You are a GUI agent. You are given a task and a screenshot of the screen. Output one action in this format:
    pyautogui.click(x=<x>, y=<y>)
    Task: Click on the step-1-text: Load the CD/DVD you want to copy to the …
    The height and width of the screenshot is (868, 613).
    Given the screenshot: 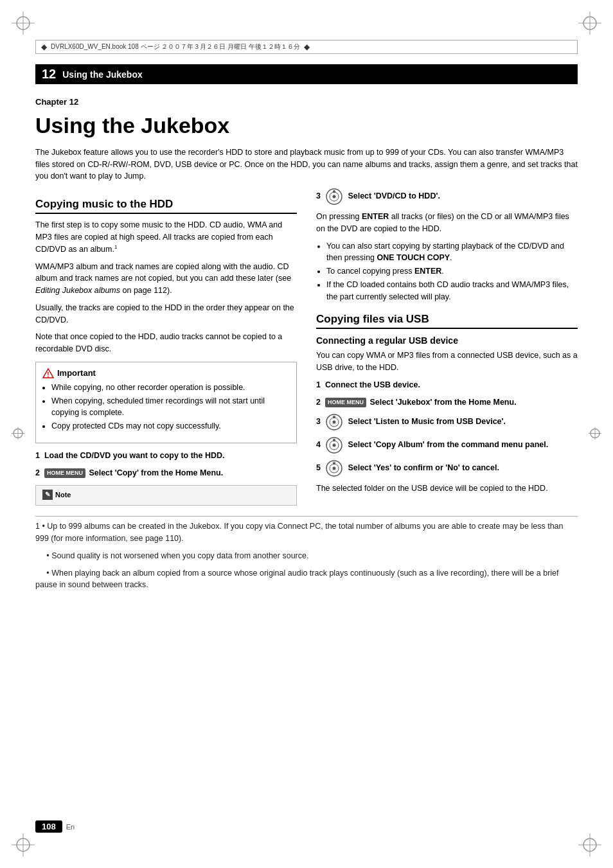 What is the action you would take?
    pyautogui.click(x=135, y=456)
    